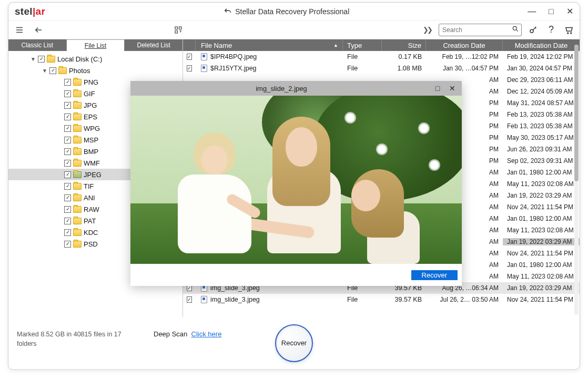 The image size is (588, 380). What do you see at coordinates (541, 57) in the screenshot?
I see `modified-date: Feb 19, 2024 12:02 PM` at bounding box center [541, 57].